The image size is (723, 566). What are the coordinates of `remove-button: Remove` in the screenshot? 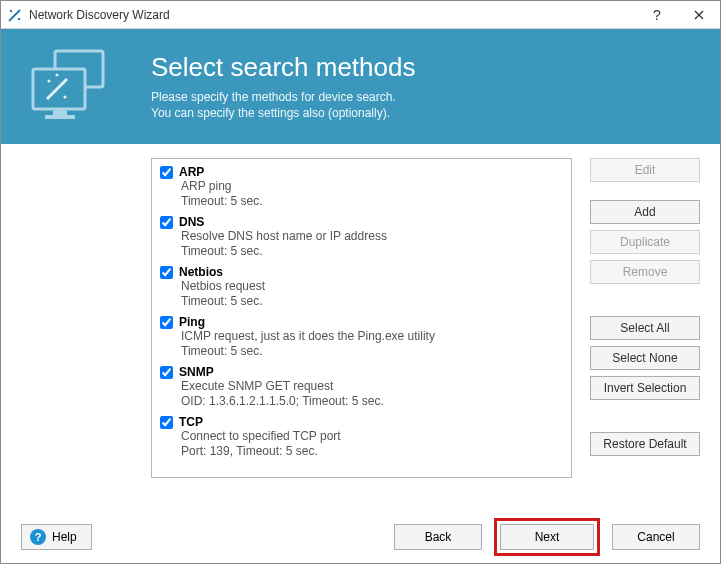 It's located at (645, 272).